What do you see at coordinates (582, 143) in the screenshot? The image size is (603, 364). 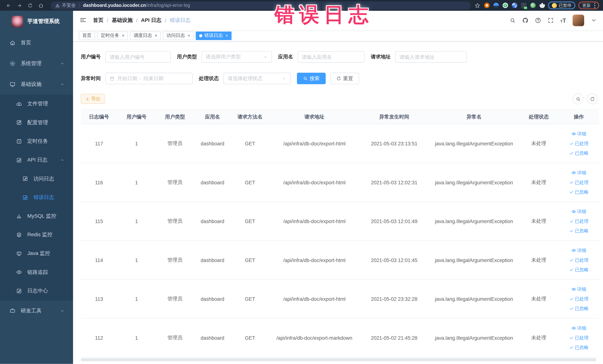 I see `action-label: 已处理` at bounding box center [582, 143].